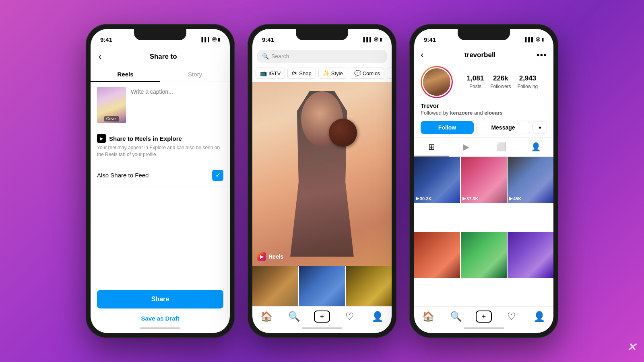 This screenshot has height=362, width=644. I want to click on profile-username: trevorbell, so click(480, 55).